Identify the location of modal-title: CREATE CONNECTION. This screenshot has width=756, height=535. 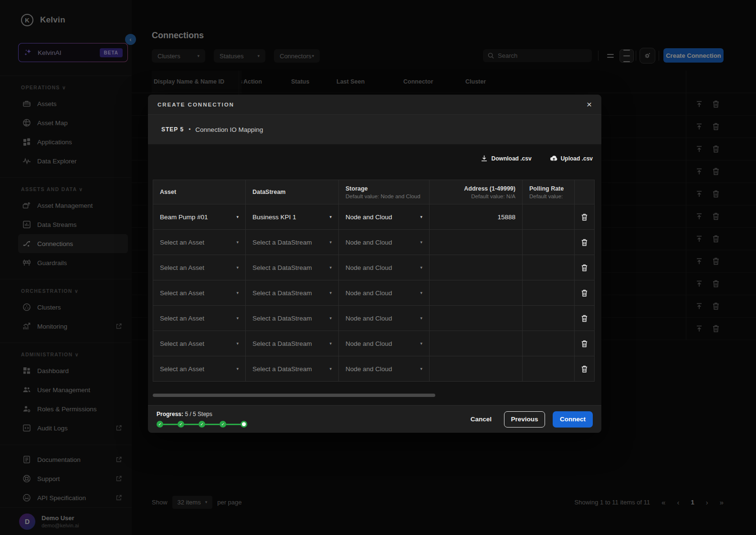
(196, 105).